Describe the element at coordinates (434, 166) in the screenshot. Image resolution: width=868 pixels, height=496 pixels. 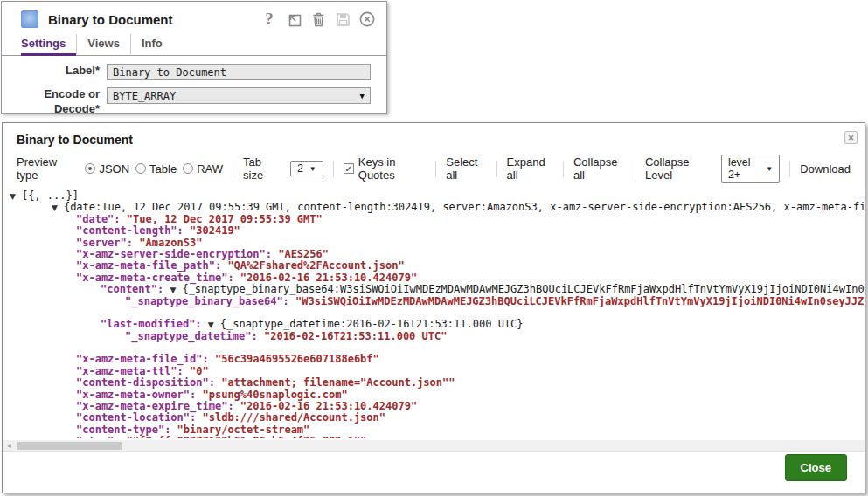
I see `preview-toolbar: Preview type JSONTableRAW Tab size 2 ▼ ✔…` at that location.